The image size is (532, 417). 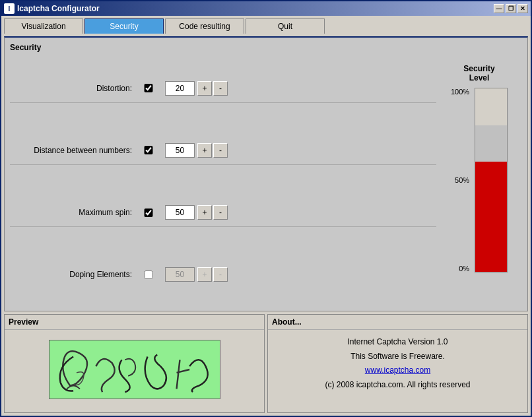 What do you see at coordinates (76, 274) in the screenshot?
I see `doping-label: Doping Elements:` at bounding box center [76, 274].